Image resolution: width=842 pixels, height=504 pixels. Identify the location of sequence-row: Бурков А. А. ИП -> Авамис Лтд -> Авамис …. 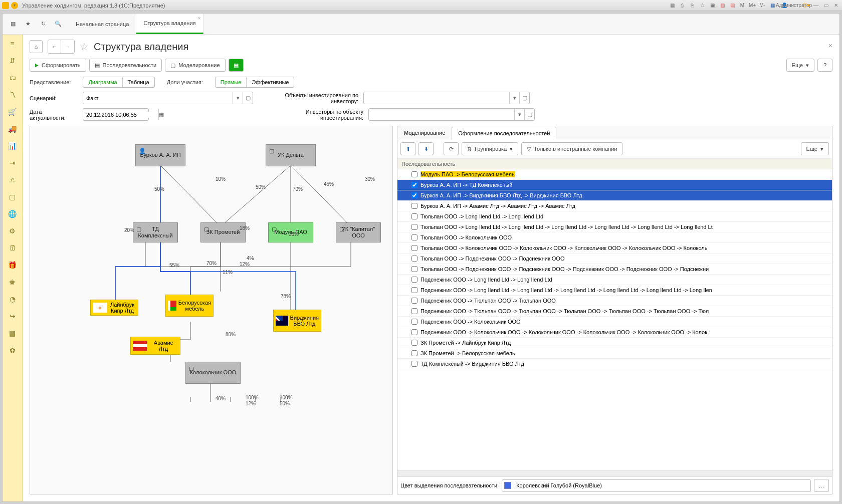
(614, 206).